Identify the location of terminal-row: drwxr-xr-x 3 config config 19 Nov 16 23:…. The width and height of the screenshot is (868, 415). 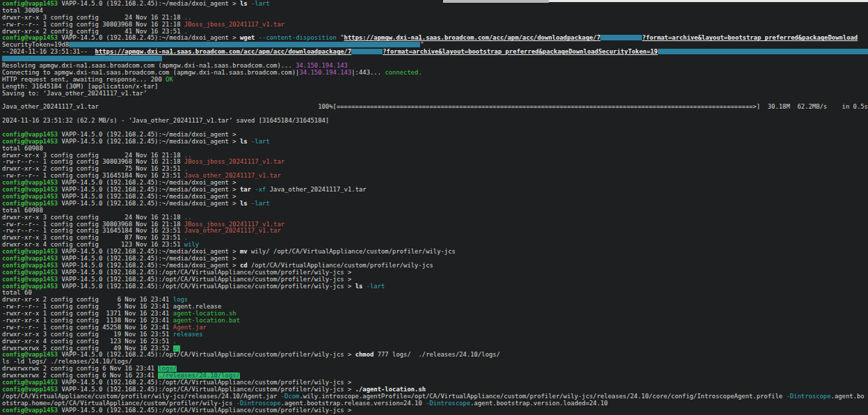
(435, 335).